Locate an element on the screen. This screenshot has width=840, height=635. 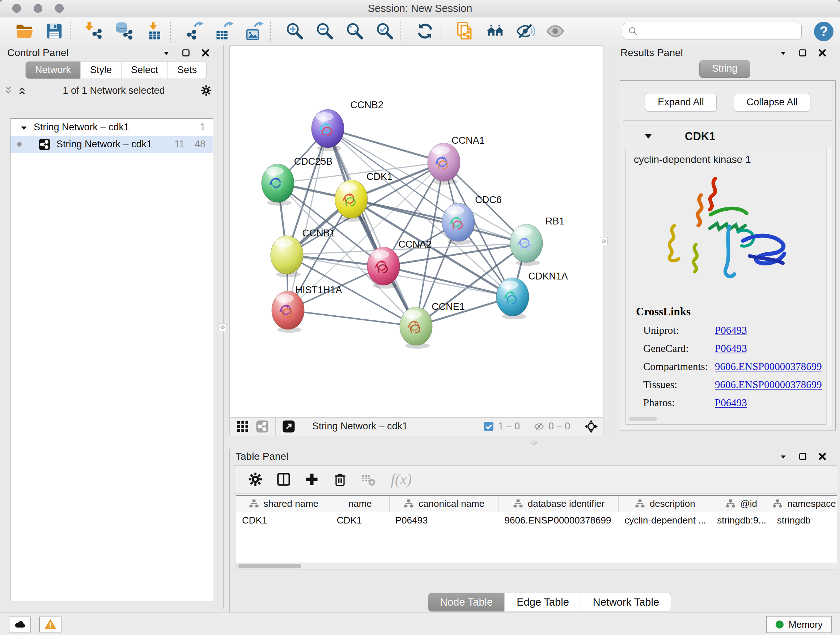
zoom-selected-icon is located at coordinates (385, 31).